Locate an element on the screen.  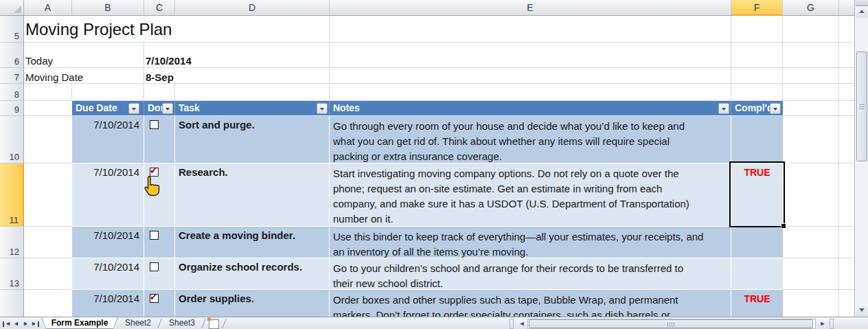
select-all-corner is located at coordinates (12, 8).